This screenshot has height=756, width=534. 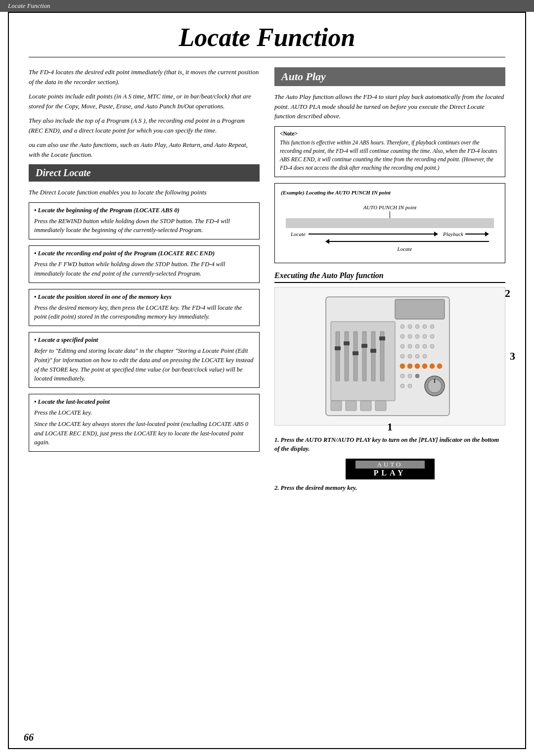 I want to click on locate-box-3: • Locate the position stored in one of t…, so click(x=144, y=308).